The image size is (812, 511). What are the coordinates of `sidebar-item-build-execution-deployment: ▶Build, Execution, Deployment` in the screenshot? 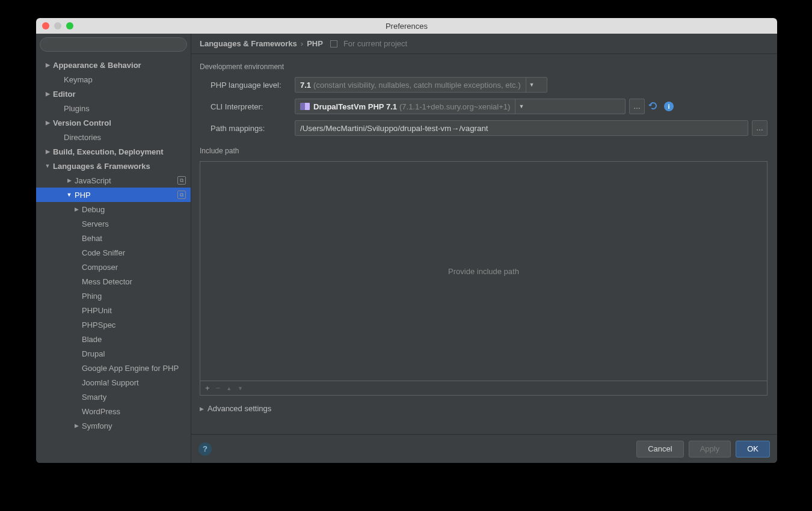 It's located at (113, 151).